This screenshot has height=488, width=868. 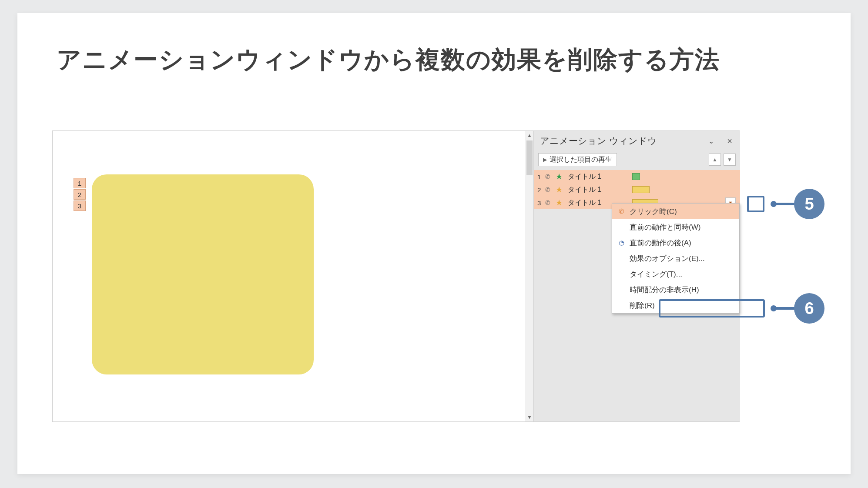 What do you see at coordinates (621, 243) in the screenshot?
I see `clock-icon: ◔` at bounding box center [621, 243].